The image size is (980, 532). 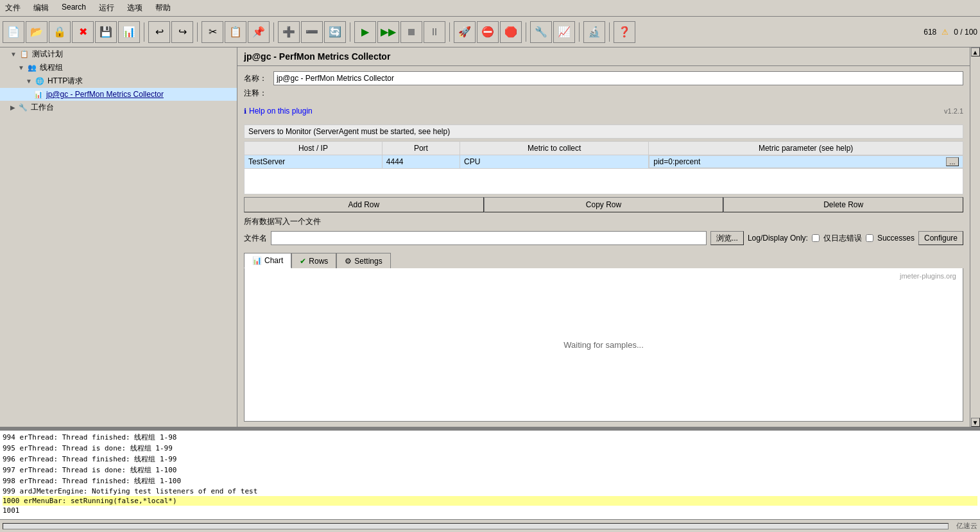 What do you see at coordinates (182, 32) in the screenshot?
I see `redo-button: ↪` at bounding box center [182, 32].